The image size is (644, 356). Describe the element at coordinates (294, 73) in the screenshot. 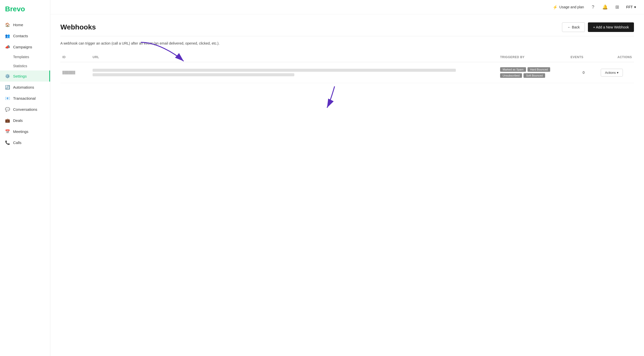

I see `row-url` at that location.